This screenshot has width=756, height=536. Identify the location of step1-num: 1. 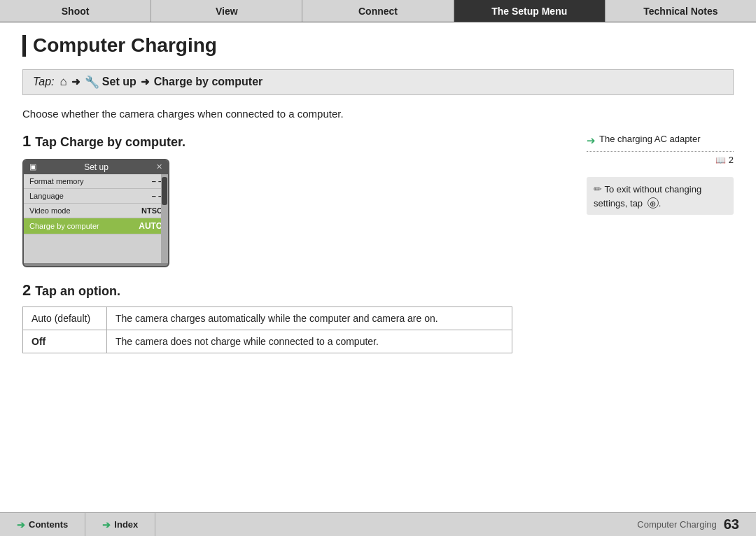
(27, 141).